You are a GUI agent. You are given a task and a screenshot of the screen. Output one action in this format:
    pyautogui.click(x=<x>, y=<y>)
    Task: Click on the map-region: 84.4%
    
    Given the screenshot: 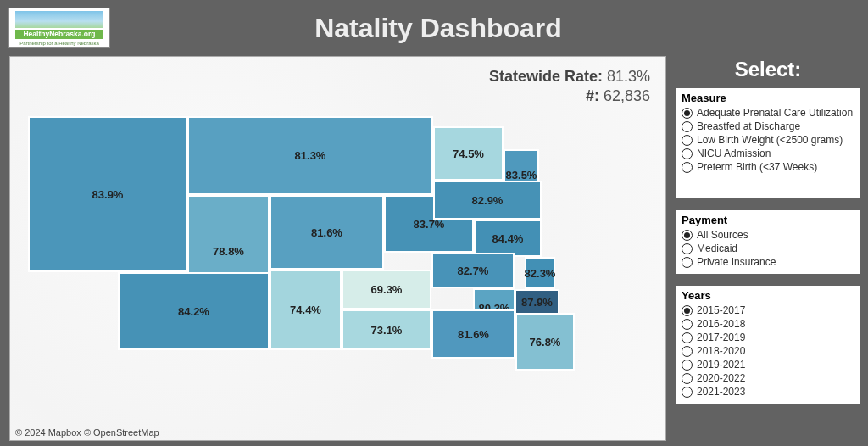 What is the action you would take?
    pyautogui.click(x=508, y=238)
    